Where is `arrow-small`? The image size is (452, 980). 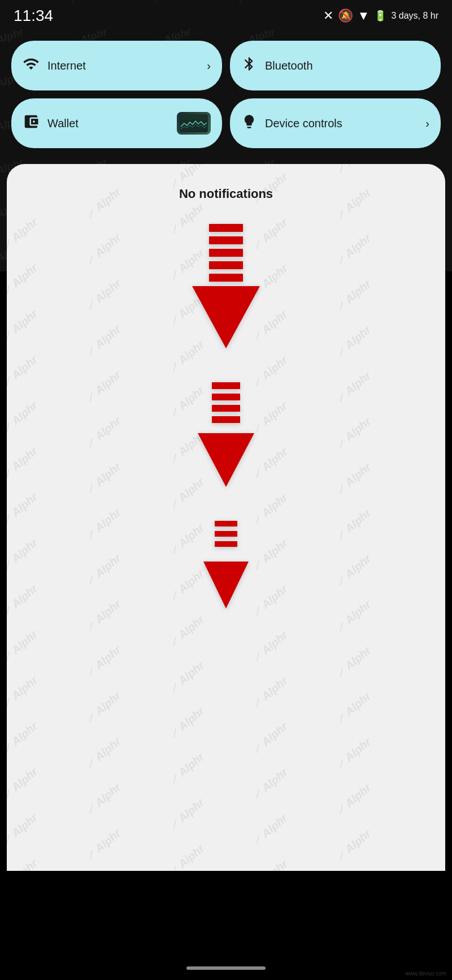 arrow-small is located at coordinates (226, 564).